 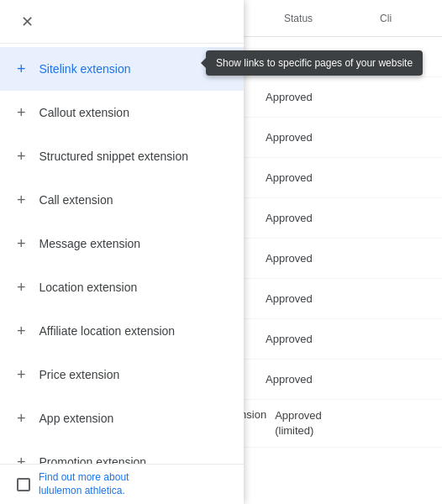 What do you see at coordinates (84, 484) in the screenshot?
I see `bottom-link-text: Find out more about lululemon athletica.` at bounding box center [84, 484].